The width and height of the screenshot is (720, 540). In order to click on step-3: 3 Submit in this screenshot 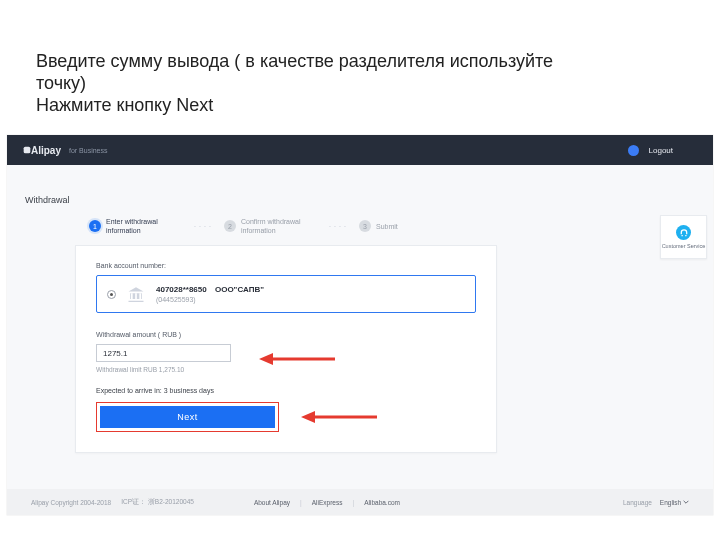, I will do `click(378, 226)`.